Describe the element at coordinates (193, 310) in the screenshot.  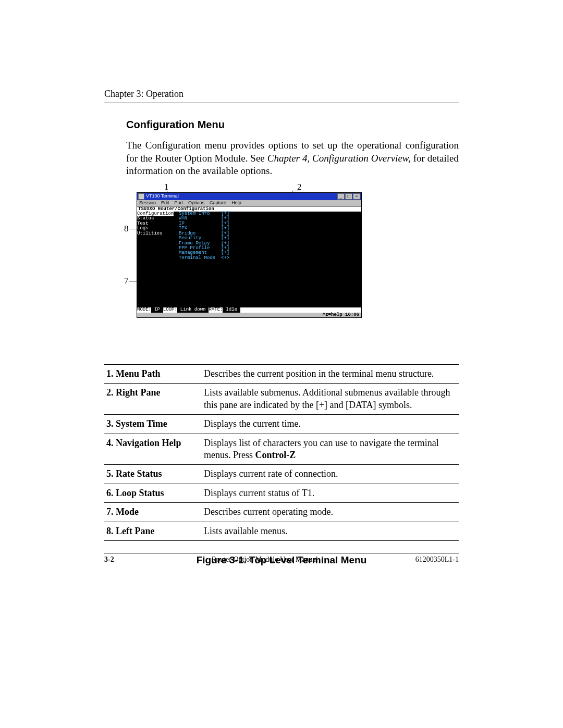
I see `loop-value: Link down` at that location.